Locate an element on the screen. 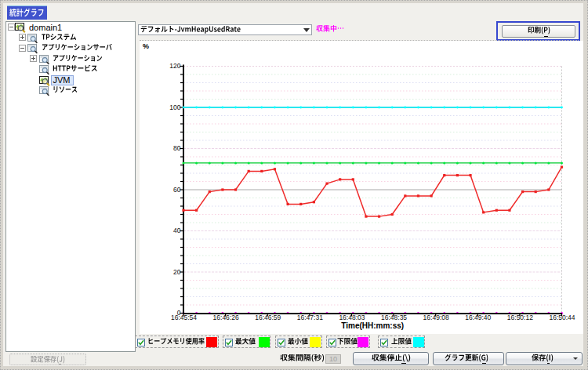 The width and height of the screenshot is (588, 370). svg-text: 16:50:12 is located at coordinates (521, 317).